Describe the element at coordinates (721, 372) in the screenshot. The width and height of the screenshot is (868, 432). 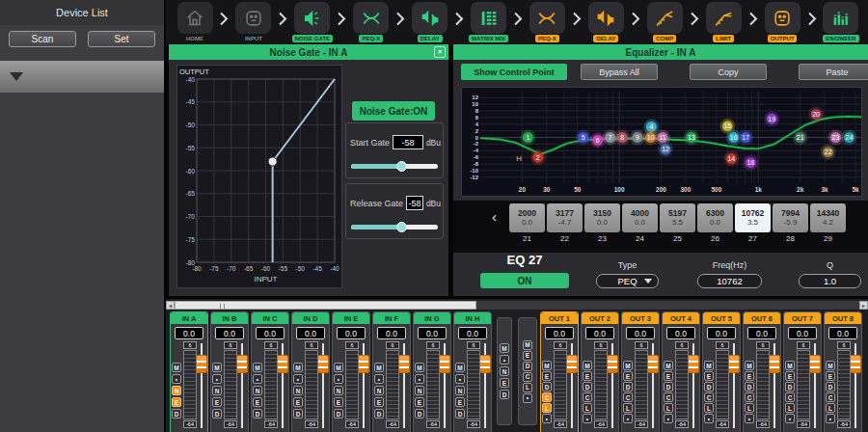
I see `channel-strip-out-5: OUT 50.0MEDCL•6-64` at that location.